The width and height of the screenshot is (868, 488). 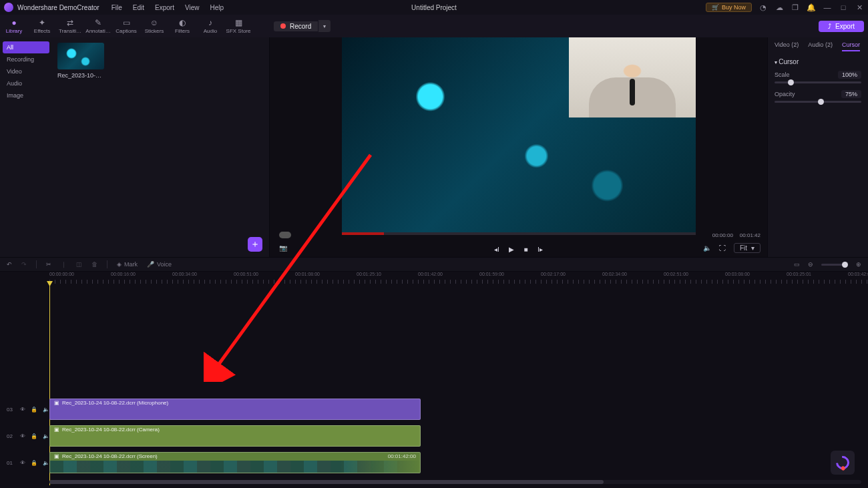 I want to click on mark-label: Mark, so click(x=131, y=264).